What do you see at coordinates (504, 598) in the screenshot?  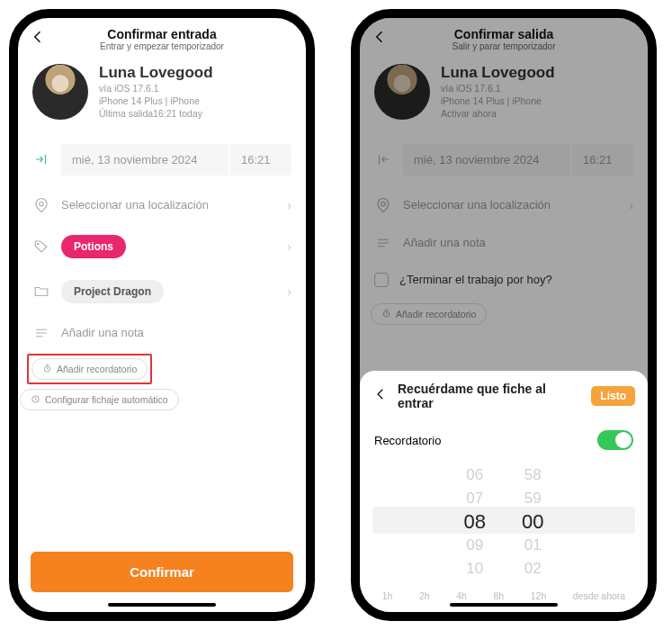 I see `preset-row: 1h 2h 4h 8h 12h desde ahora` at bounding box center [504, 598].